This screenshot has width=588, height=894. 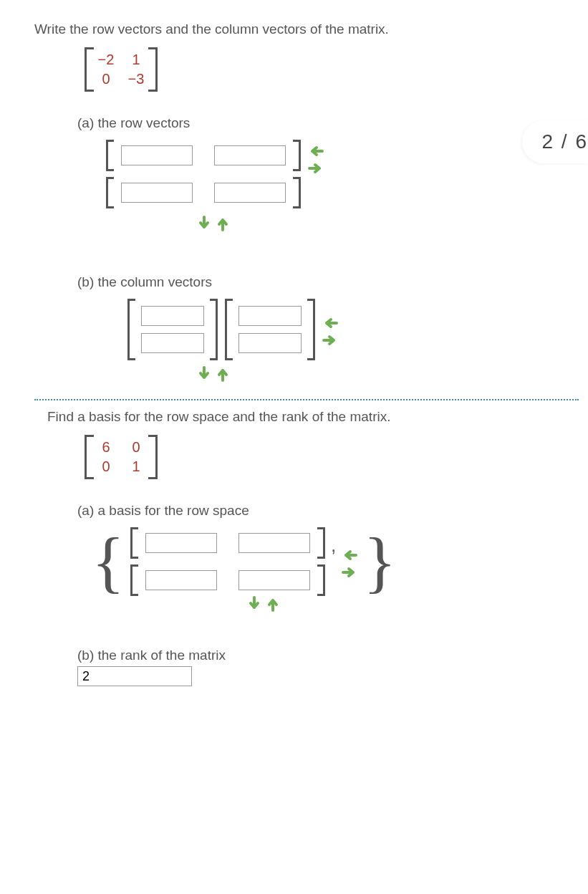 What do you see at coordinates (332, 655) in the screenshot?
I see `q2-part-b-label: (b) the rank of the matrix` at bounding box center [332, 655].